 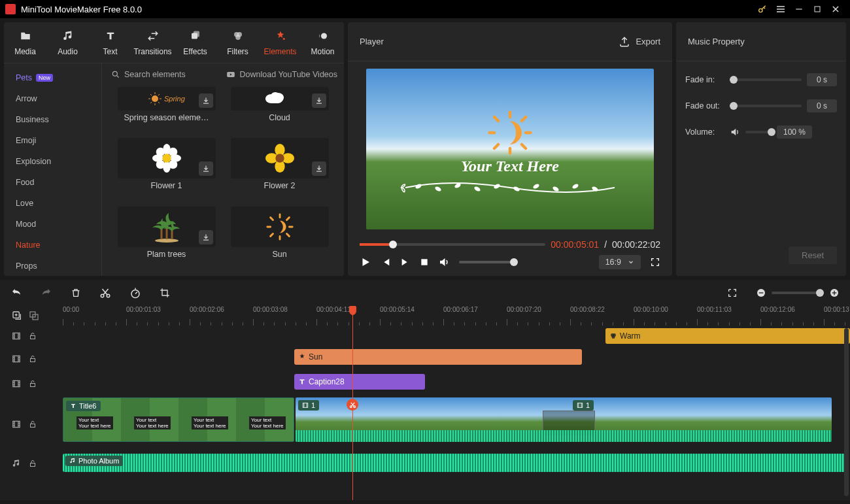 What do you see at coordinates (53, 170) in the screenshot?
I see `category-list: PetsNew Arrow Business Emoji Explosion F…` at bounding box center [53, 170].